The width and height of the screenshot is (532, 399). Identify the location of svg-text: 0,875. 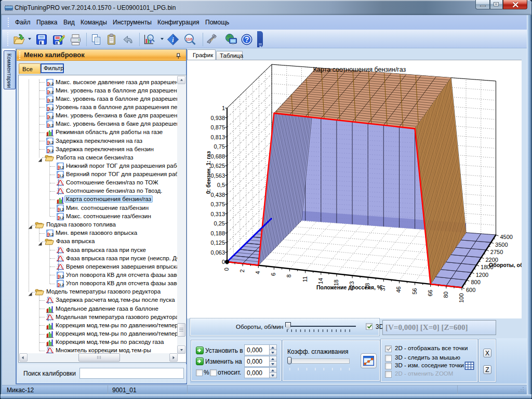
(218, 127).